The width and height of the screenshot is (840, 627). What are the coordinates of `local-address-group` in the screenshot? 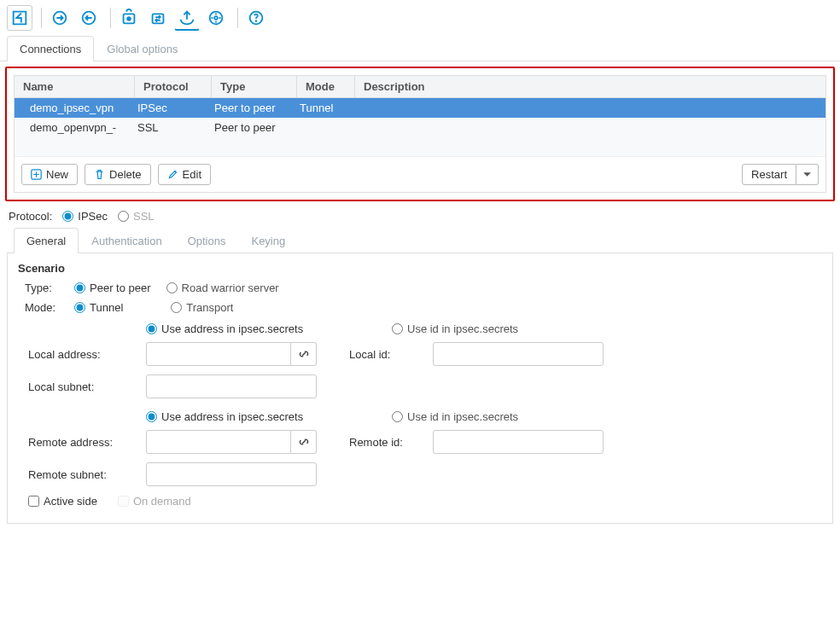 It's located at (244, 354).